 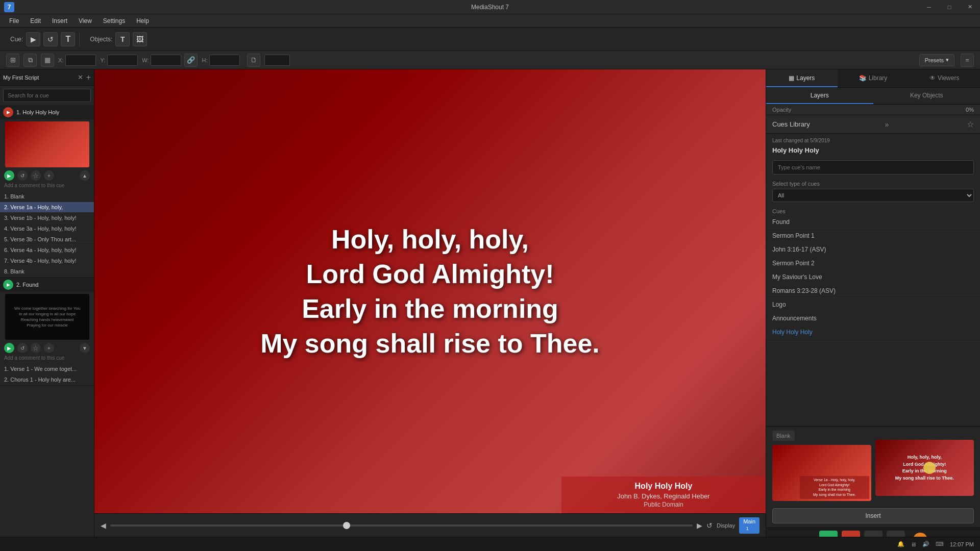 I want to click on group-1-icon: ▶, so click(x=8, y=112).